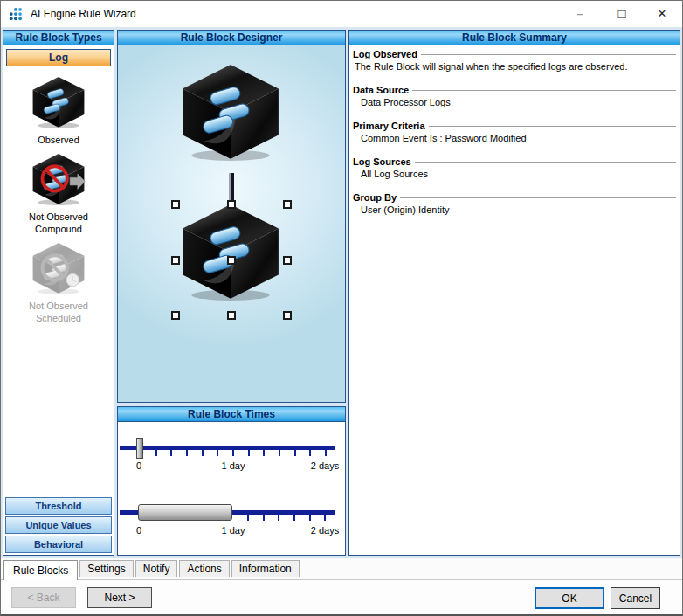 Image resolution: width=683 pixels, height=616 pixels. I want to click on summary-section-log-sources: Log Sources All Log Sources, so click(514, 168).